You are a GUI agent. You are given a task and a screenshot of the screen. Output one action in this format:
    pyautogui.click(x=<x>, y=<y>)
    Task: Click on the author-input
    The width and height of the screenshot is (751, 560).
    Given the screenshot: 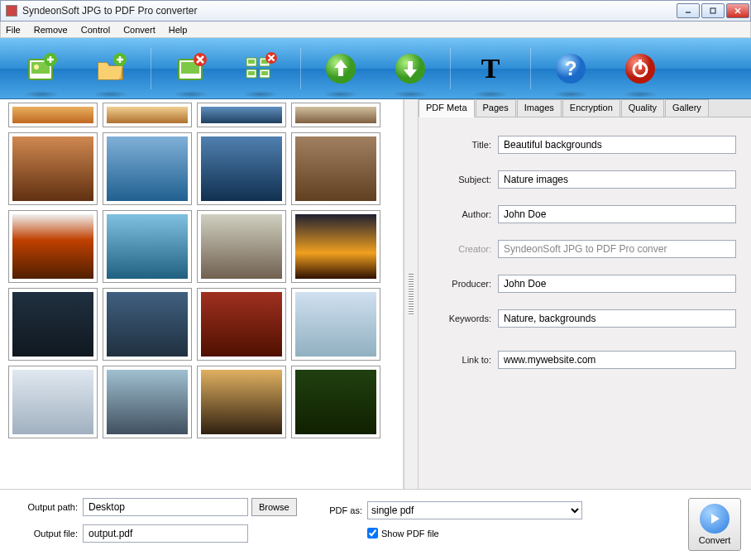 What is the action you would take?
    pyautogui.click(x=617, y=214)
    